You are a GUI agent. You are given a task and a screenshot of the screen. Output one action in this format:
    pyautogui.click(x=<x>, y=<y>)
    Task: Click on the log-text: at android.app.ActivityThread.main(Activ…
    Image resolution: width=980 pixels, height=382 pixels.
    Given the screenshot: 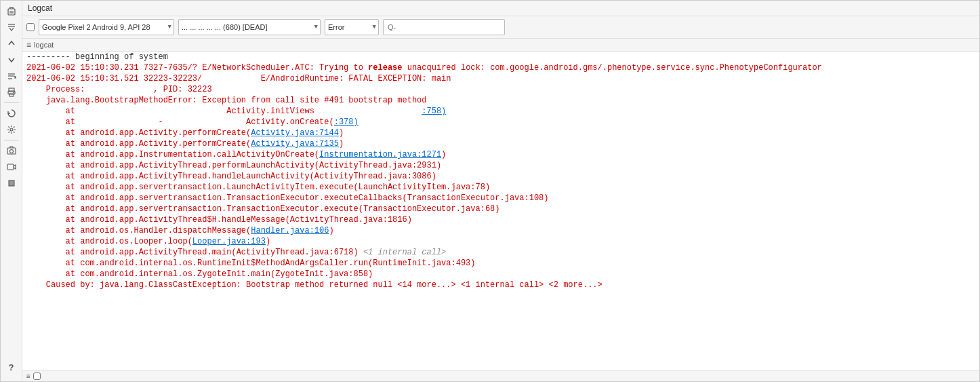 What is the action you would take?
    pyautogui.click(x=236, y=252)
    